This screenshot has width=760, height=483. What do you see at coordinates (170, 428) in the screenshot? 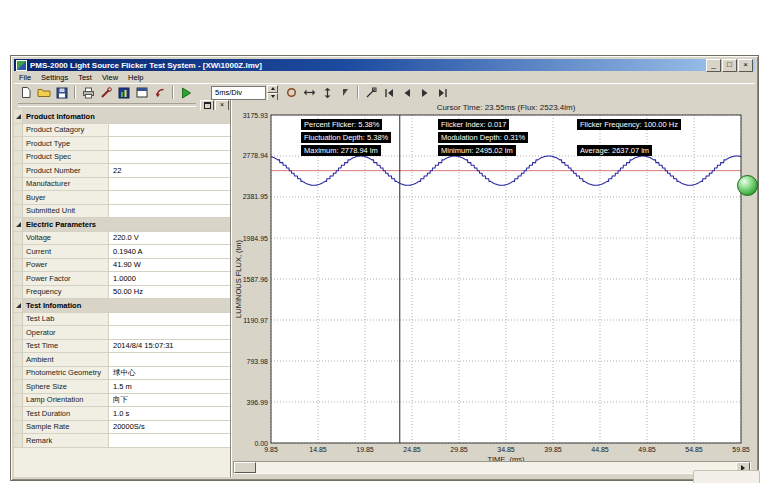
I see `property-value-field: 20000S/s` at bounding box center [170, 428].